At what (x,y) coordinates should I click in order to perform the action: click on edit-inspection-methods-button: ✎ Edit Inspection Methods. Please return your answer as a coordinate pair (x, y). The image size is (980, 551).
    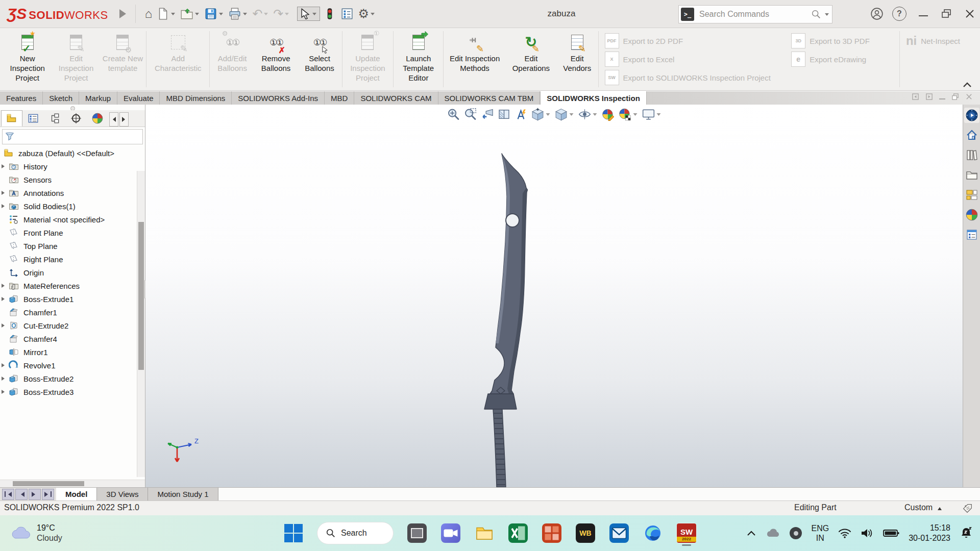
    Looking at the image, I should click on (475, 59).